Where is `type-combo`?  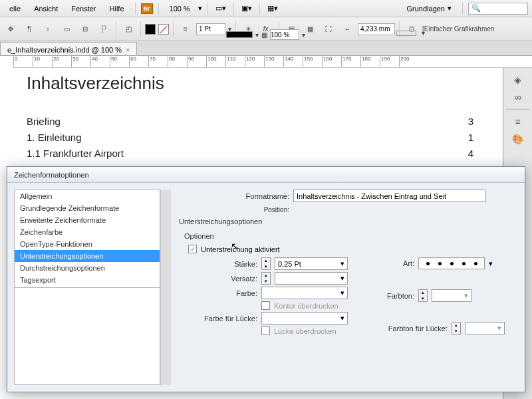 type-combo is located at coordinates (452, 263).